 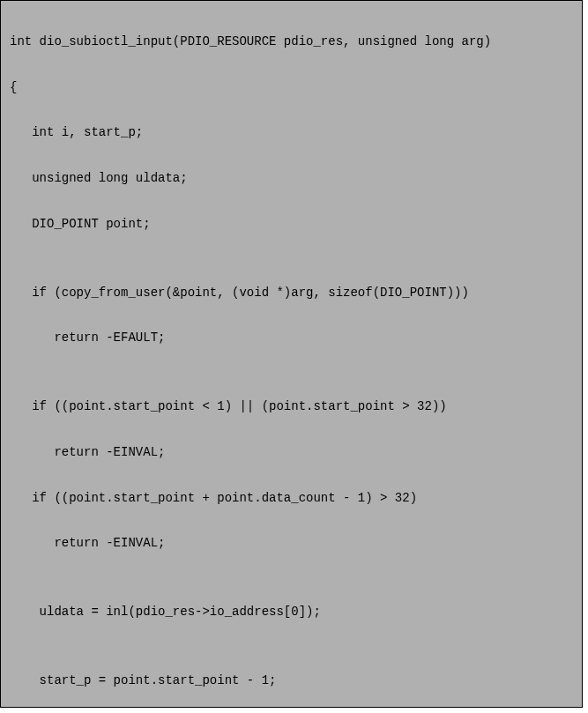 I want to click on code-line: if ((point.start_point < 1) || (point.st…, so click(x=291, y=407).